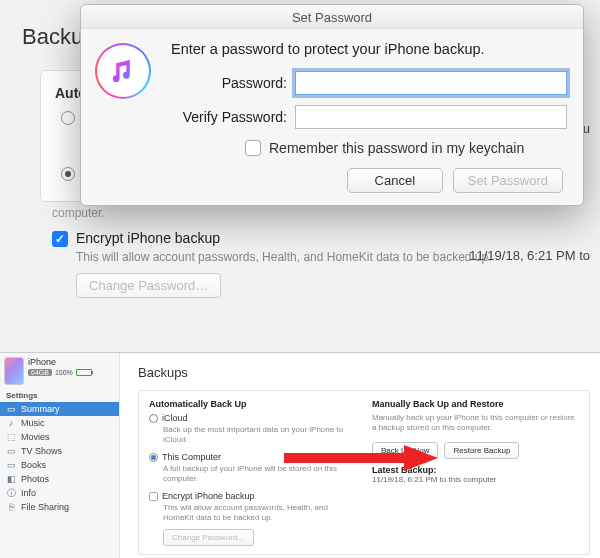 This screenshot has width=600, height=558. I want to click on sidebar-item-photos: ◧Photos, so click(60, 479).